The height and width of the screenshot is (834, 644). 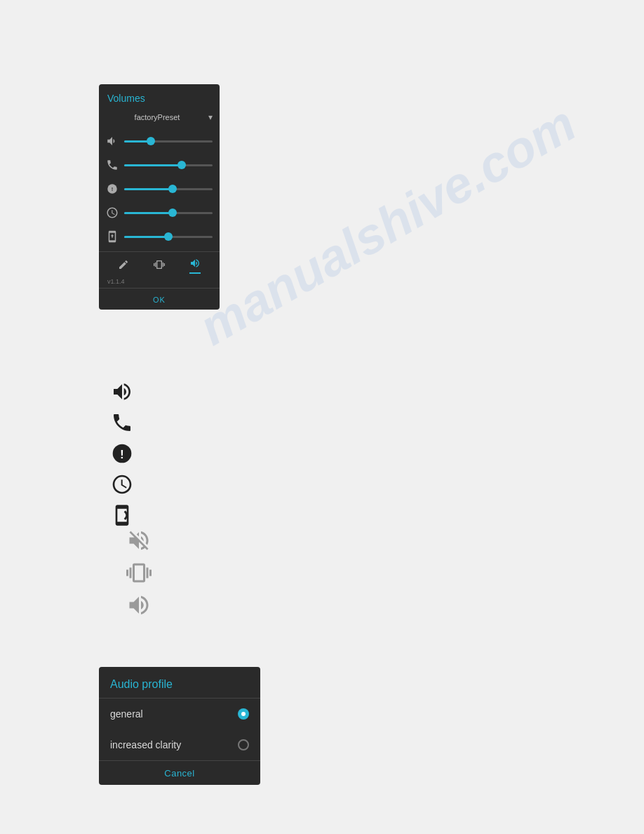 I want to click on ringtone-icon, so click(x=112, y=165).